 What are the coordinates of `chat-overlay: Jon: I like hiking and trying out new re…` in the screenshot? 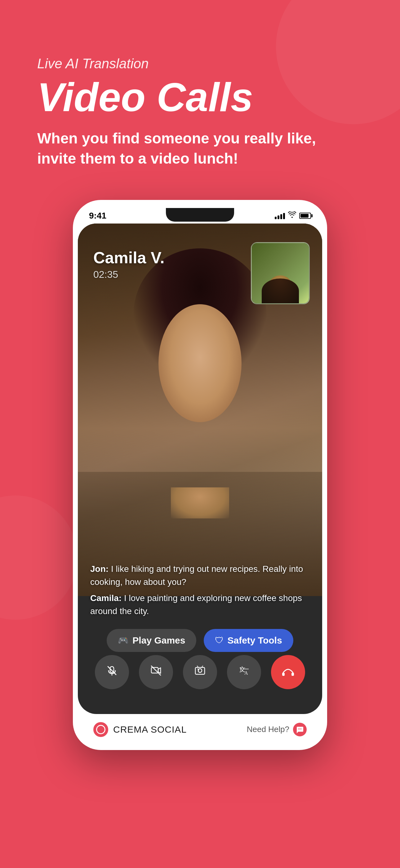 It's located at (200, 590).